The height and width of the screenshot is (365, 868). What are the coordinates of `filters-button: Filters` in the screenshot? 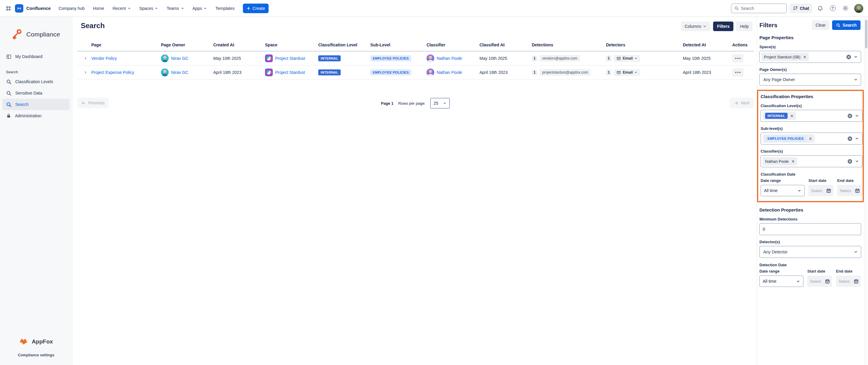 It's located at (723, 26).